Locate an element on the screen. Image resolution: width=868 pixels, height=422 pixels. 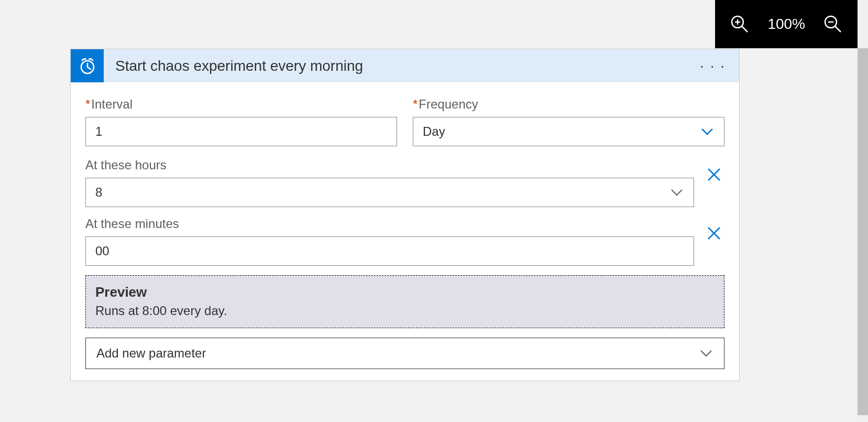
add-parameter-select: Add new parameter is located at coordinates (405, 353).